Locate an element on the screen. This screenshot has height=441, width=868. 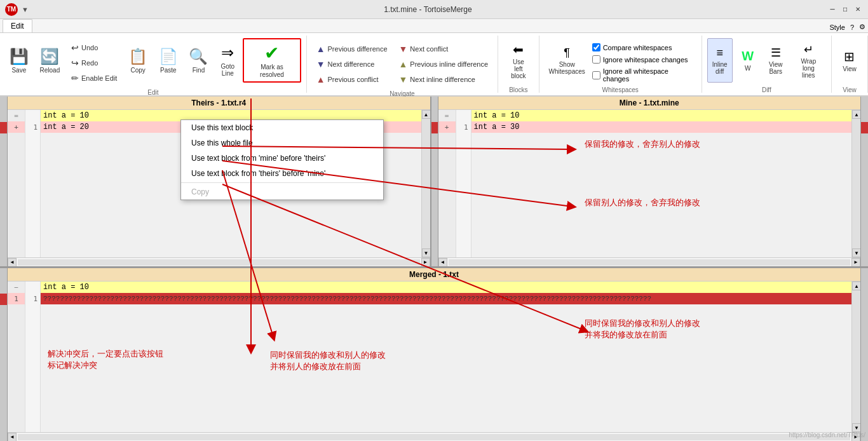
vscroll-track-t is located at coordinates (426, 184).